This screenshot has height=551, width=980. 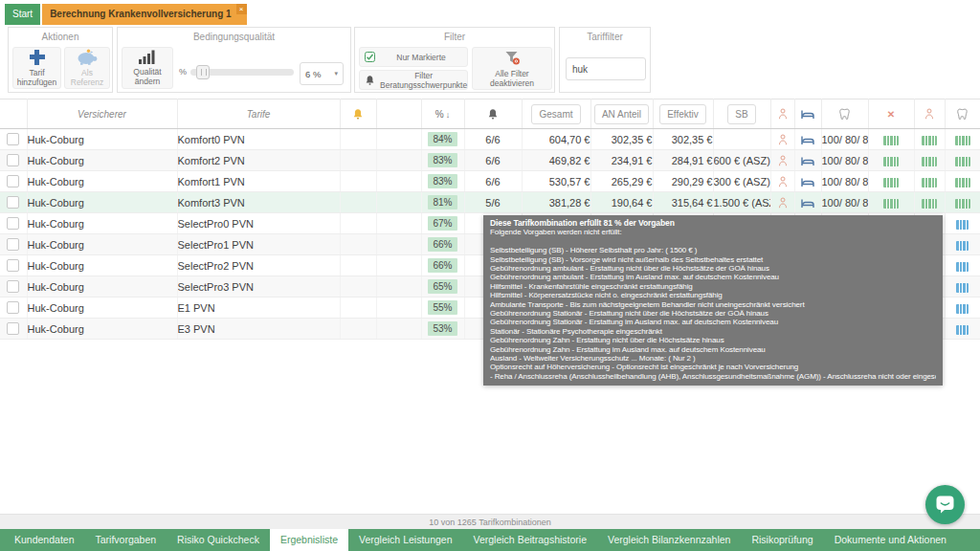 What do you see at coordinates (555, 115) in the screenshot?
I see `gesamt-header-box: Gesamt` at bounding box center [555, 115].